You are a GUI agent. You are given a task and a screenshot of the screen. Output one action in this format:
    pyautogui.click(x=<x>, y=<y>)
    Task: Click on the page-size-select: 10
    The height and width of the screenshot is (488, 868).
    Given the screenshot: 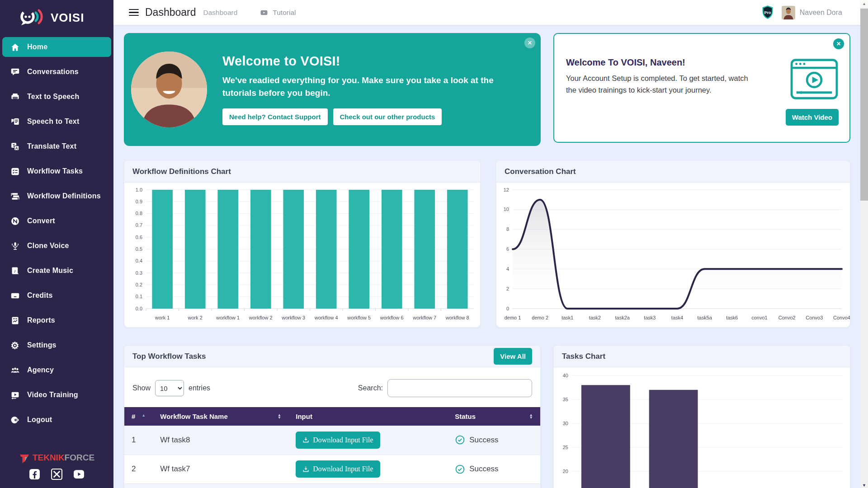 What is the action you would take?
    pyautogui.click(x=170, y=388)
    